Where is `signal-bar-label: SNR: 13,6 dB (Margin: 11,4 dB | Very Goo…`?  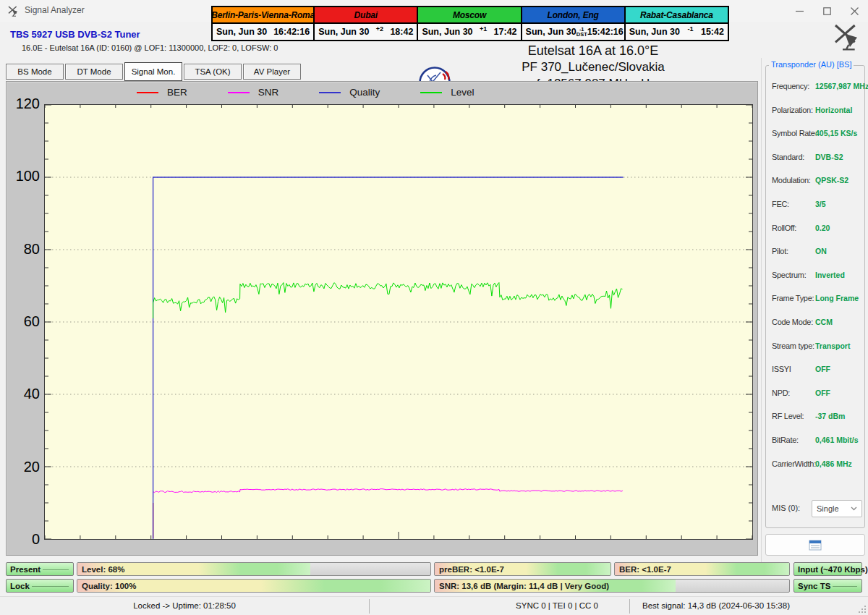
signal-bar-label: SNR: 13,6 dB (Margin: 11,4 dB | Very Goo… is located at coordinates (524, 586).